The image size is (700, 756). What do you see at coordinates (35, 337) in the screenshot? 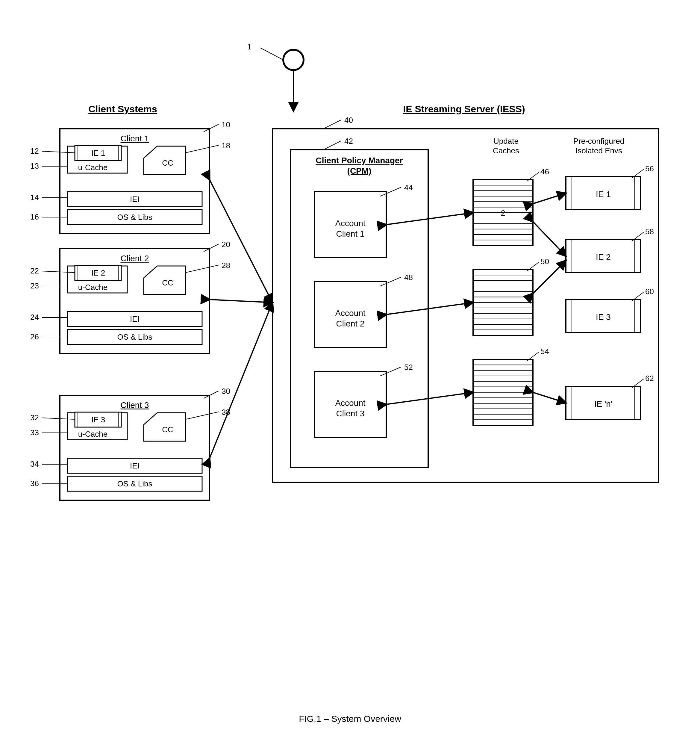
I see `ref-num: 26` at bounding box center [35, 337].